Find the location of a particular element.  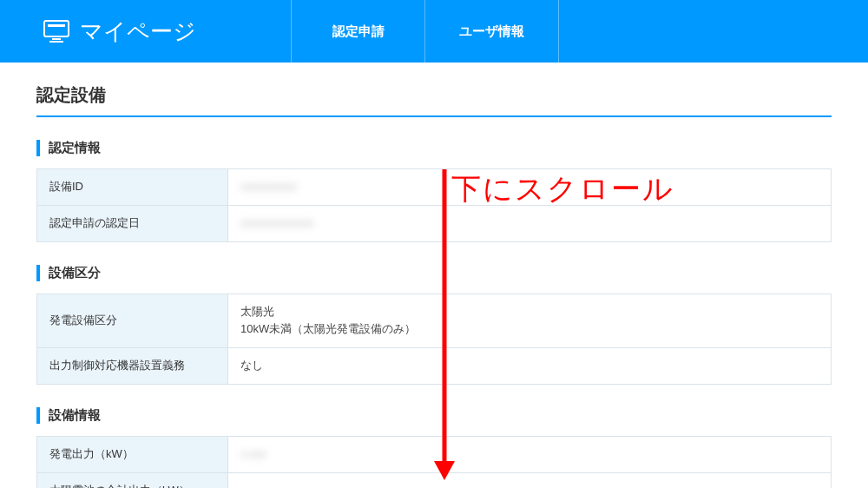

table-row: 発電設備区分 太陽光 10kW未満（太陽光発電設備のみ） is located at coordinates (434, 321).